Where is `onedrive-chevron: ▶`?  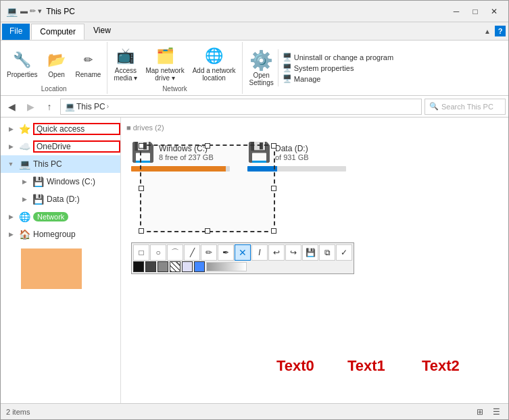
onedrive-chevron: ▶ is located at coordinates (11, 147).